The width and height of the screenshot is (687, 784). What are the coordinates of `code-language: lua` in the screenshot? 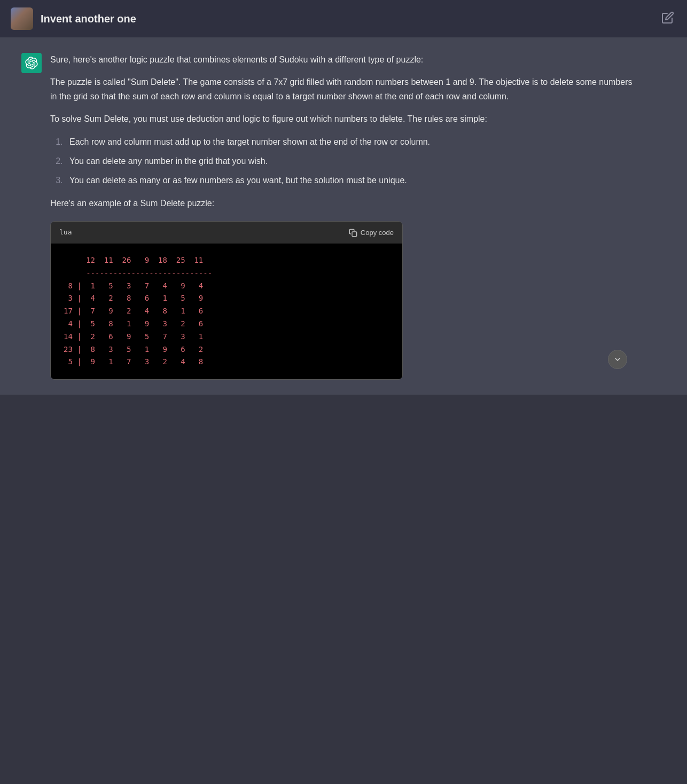 It's located at (65, 233).